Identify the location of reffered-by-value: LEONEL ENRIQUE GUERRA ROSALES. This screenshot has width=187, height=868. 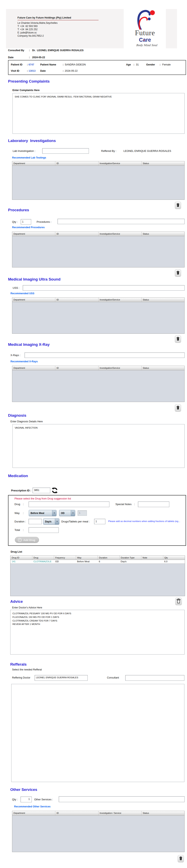
(147, 151).